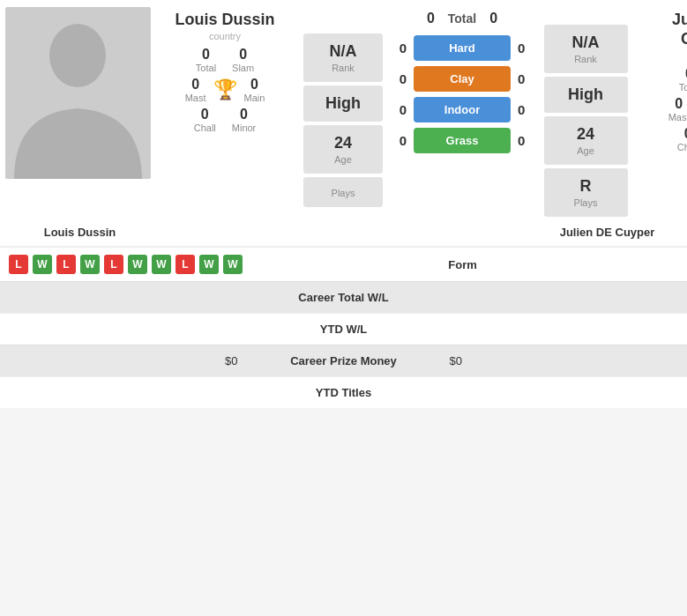 Image resolution: width=687 pixels, height=616 pixels. Describe the element at coordinates (462, 48) in the screenshot. I see `hard-button: Hard` at that location.